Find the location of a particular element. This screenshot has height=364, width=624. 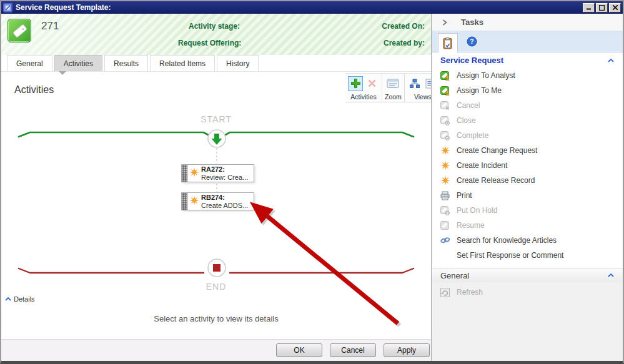

record-header: 271 Activity stage: Request Offering: Cr… is located at coordinates (216, 34).